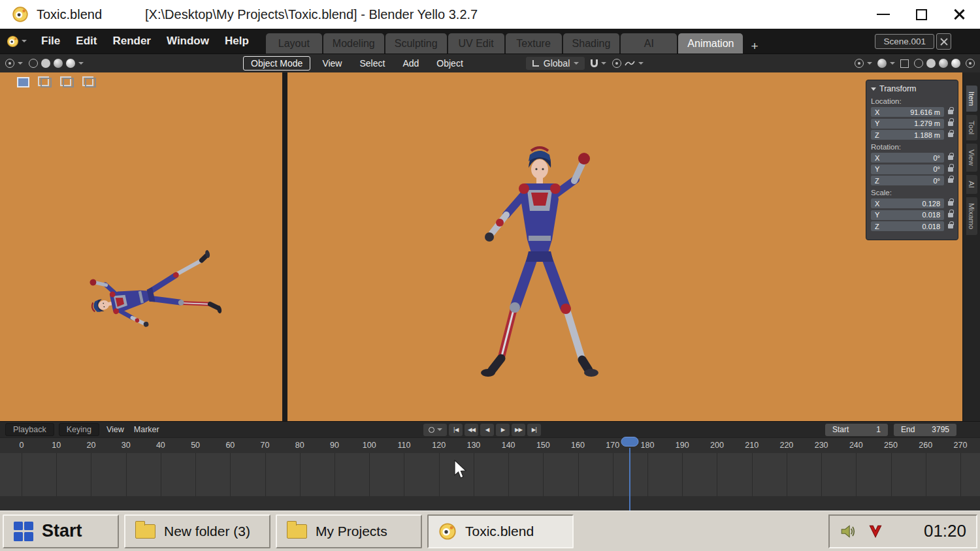 This screenshot has height=551, width=980. Describe the element at coordinates (907, 180) in the screenshot. I see `rotation-z-field: Z 0°` at that location.